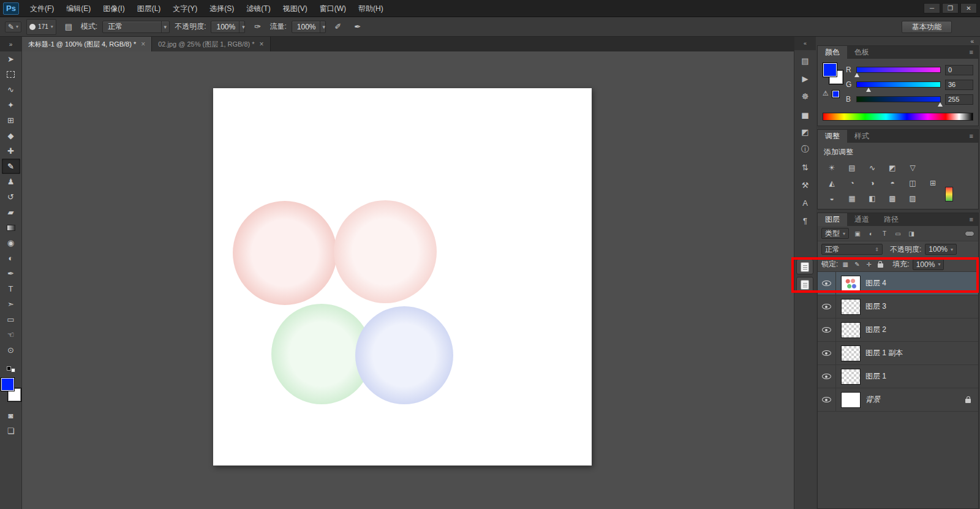 Image resolution: width=980 pixels, height=509 pixels. What do you see at coordinates (11, 181) in the screenshot?
I see `clone-stamp-tool: ♟` at bounding box center [11, 181].